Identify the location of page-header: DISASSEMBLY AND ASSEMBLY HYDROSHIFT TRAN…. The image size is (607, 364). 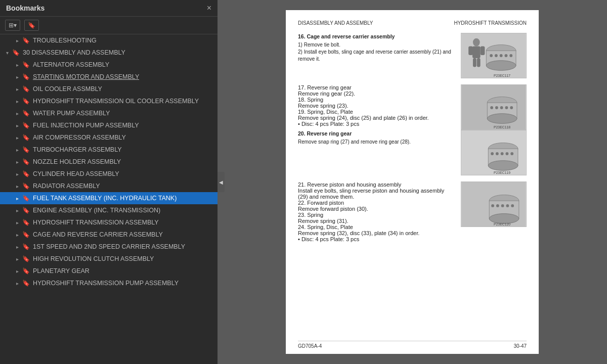
(412, 23).